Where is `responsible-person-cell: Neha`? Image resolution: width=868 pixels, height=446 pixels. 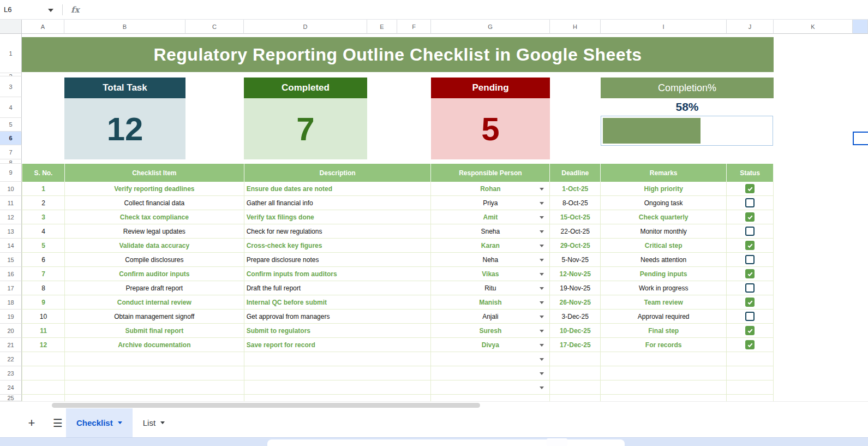
responsible-person-cell: Neha is located at coordinates (490, 260).